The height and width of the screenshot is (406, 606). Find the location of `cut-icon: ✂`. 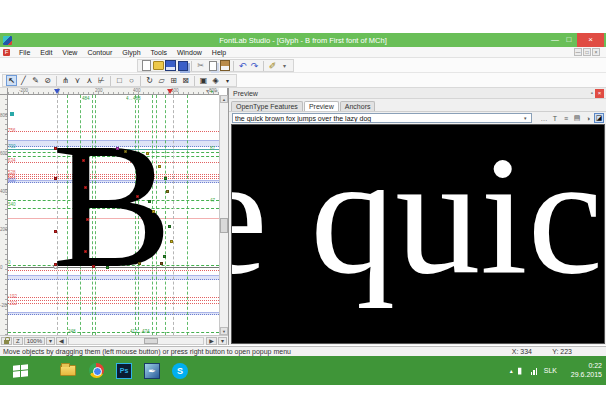

cut-icon: ✂ is located at coordinates (200, 66).